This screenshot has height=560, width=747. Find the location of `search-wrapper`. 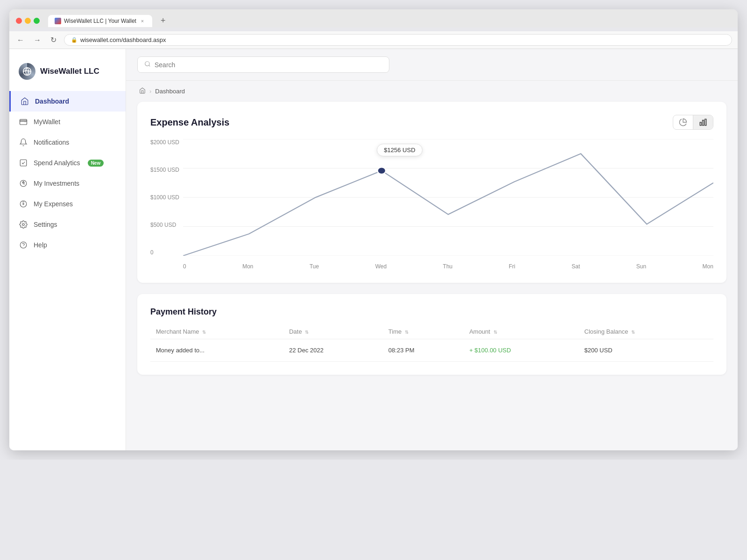

search-wrapper is located at coordinates (263, 64).